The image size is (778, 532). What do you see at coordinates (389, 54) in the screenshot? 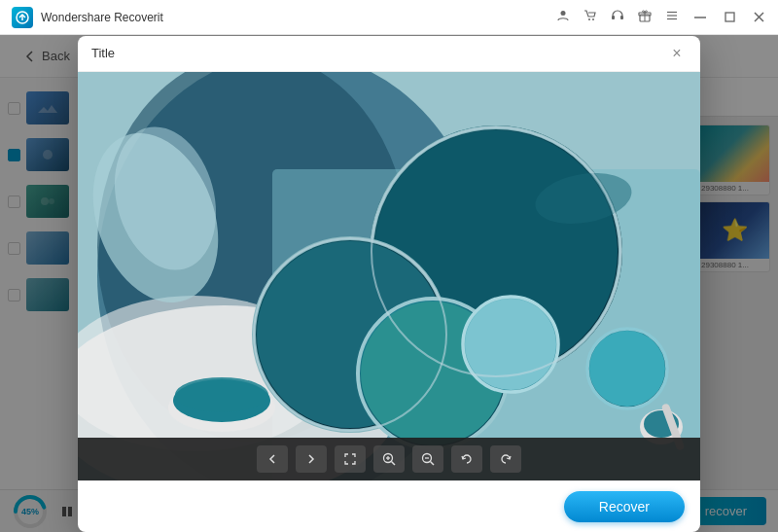
I see `modal-header: Title ×` at bounding box center [389, 54].